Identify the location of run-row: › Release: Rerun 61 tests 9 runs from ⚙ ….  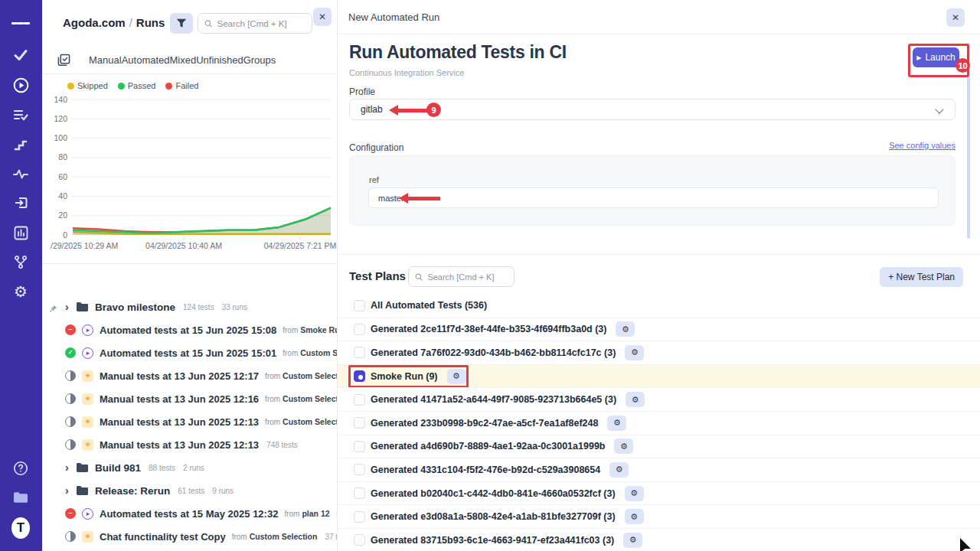
(190, 491).